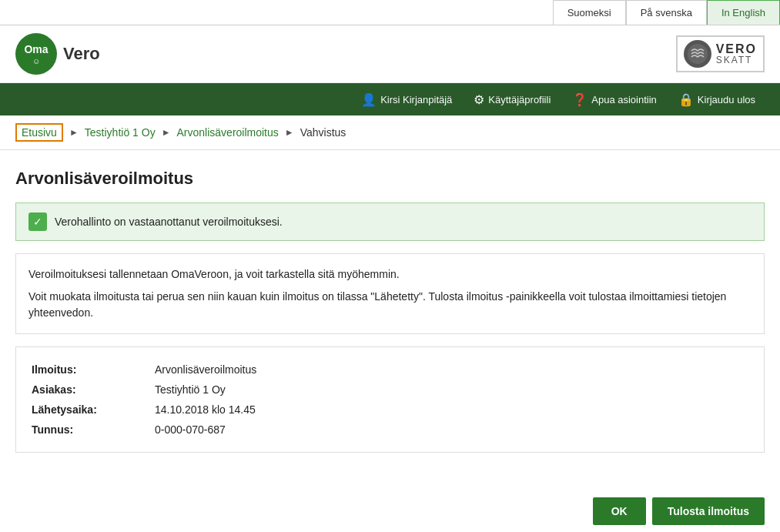 The image size is (780, 532). I want to click on tunnus-label: Tunnus:, so click(93, 430).